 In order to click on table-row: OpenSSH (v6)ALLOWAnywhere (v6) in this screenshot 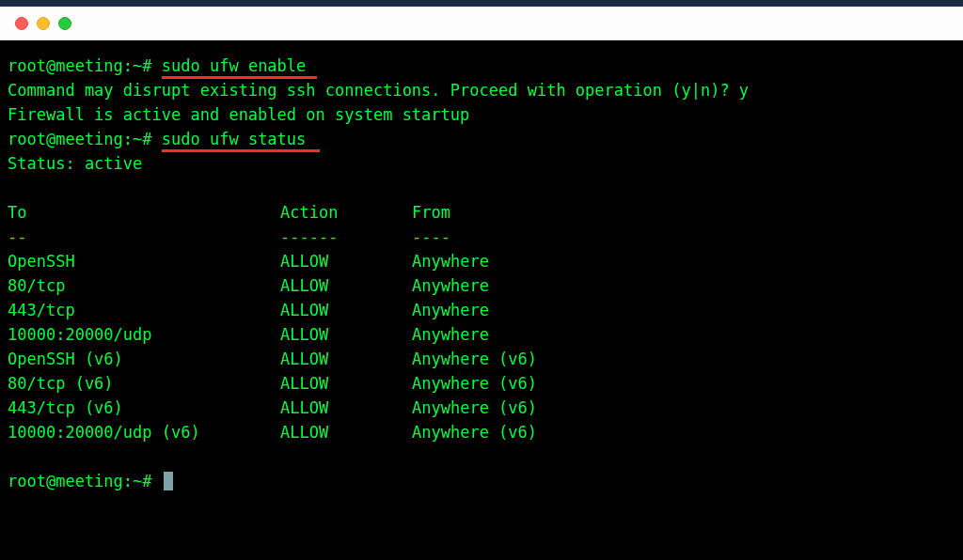, I will do `click(482, 359)`.